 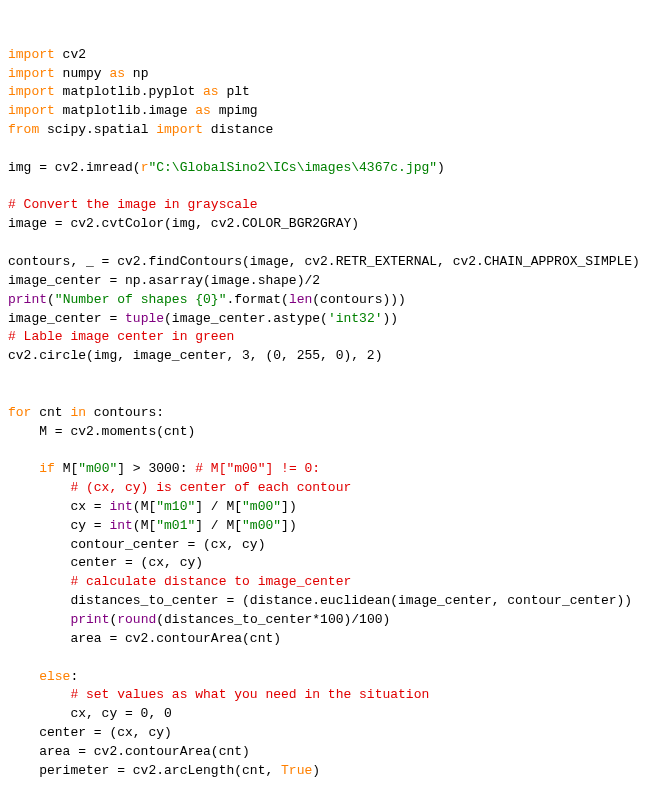 What do you see at coordinates (164, 770) in the screenshot?
I see `line-perimeter: perimeter = cv2.arcLength(cnt, True)` at bounding box center [164, 770].